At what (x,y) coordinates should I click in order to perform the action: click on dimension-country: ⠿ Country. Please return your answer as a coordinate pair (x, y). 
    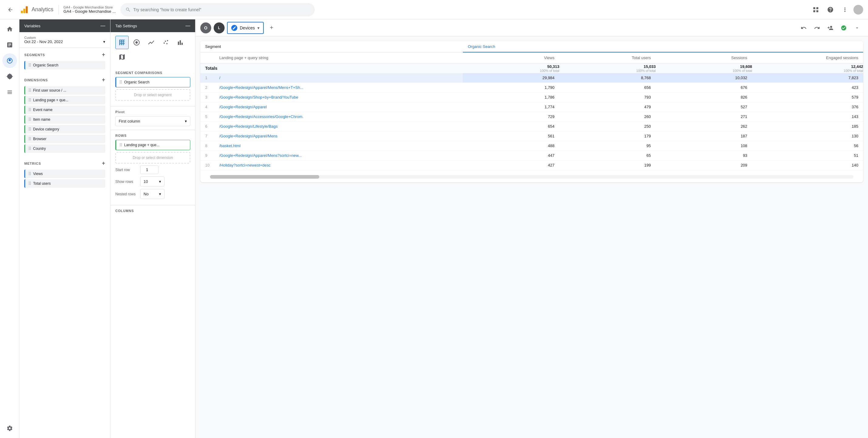
    Looking at the image, I should click on (65, 149).